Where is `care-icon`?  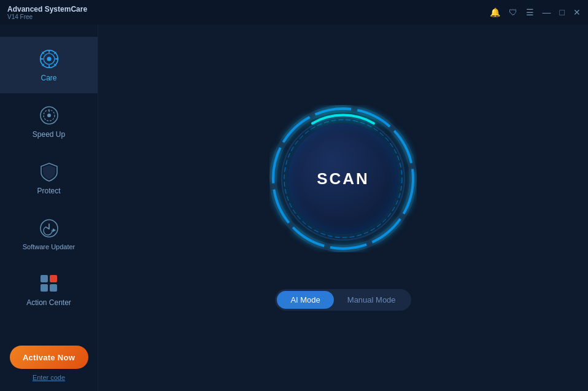 care-icon is located at coordinates (49, 59).